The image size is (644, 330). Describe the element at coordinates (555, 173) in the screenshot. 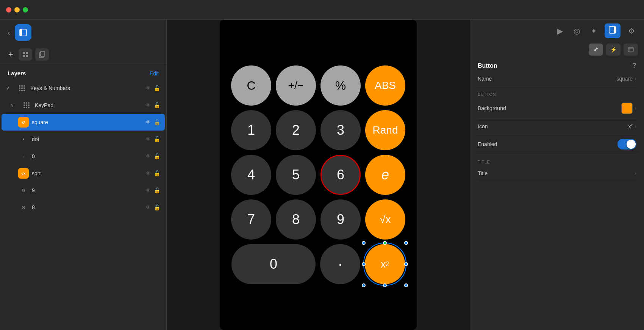

I see `title-label: Title` at that location.